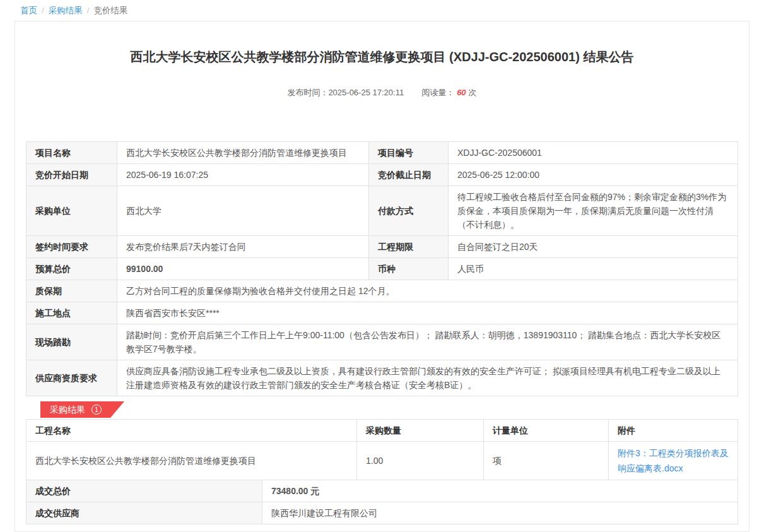  What do you see at coordinates (438, 92) in the screenshot?
I see `views-label: 阅读量：` at bounding box center [438, 92].